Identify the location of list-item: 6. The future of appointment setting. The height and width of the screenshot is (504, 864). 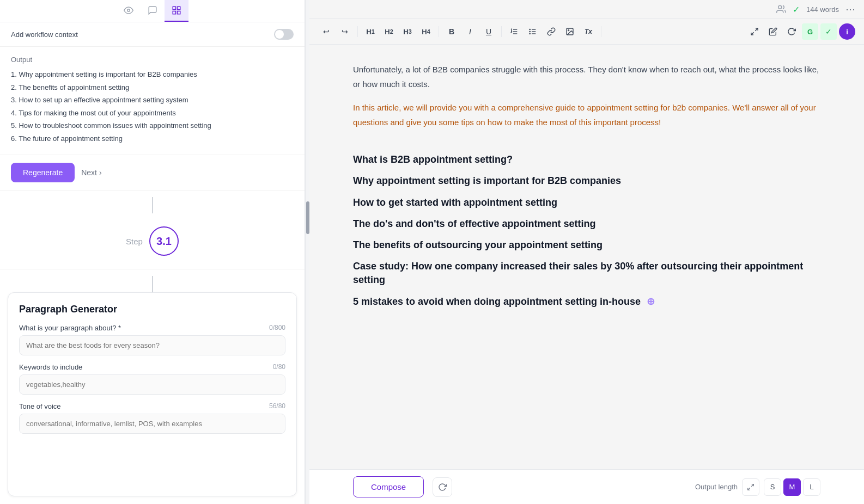
(153, 139).